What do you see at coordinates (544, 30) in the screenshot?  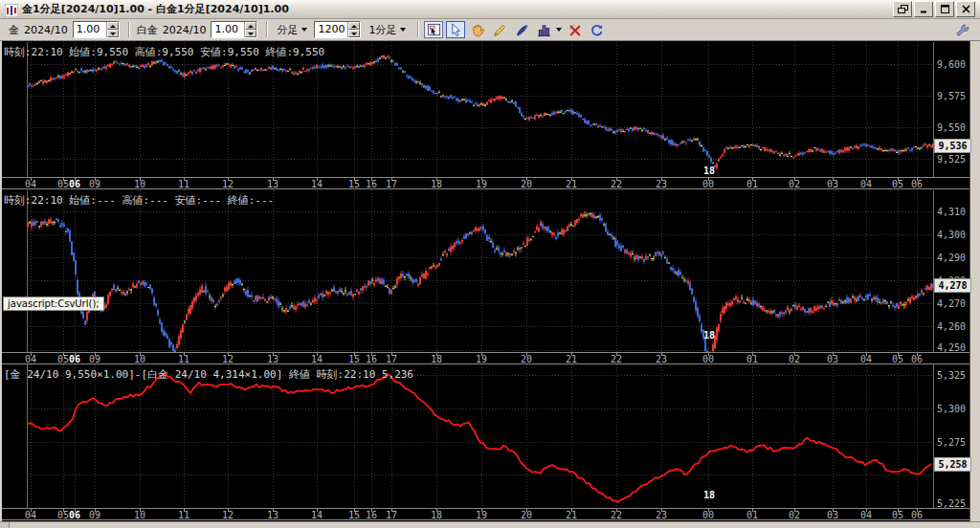 I see `chart-style-icon` at bounding box center [544, 30].